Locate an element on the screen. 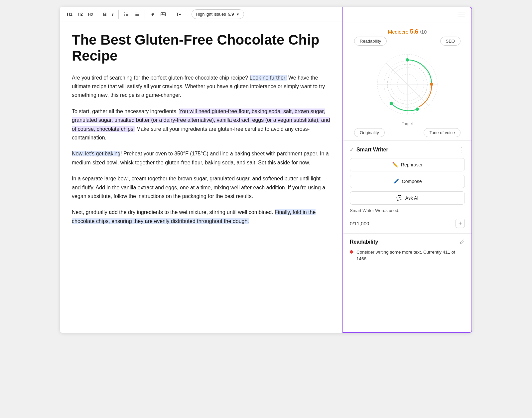  paragraph-4: In a separate large bowl, cream together… is located at coordinates (201, 188).